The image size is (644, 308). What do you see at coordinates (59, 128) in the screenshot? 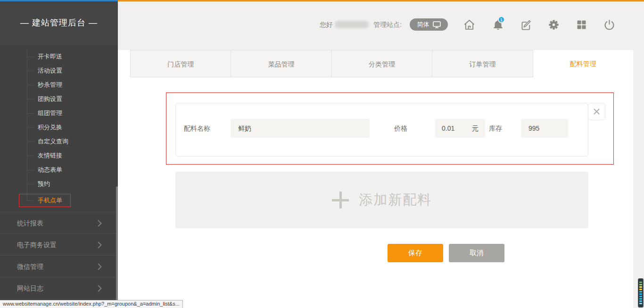
I see `sidebar-menu: 开卡即送 活动设置 秒杀管理 团购设置 组团管理 积分兑换 自定义查询 友情链接…` at bounding box center [59, 128].